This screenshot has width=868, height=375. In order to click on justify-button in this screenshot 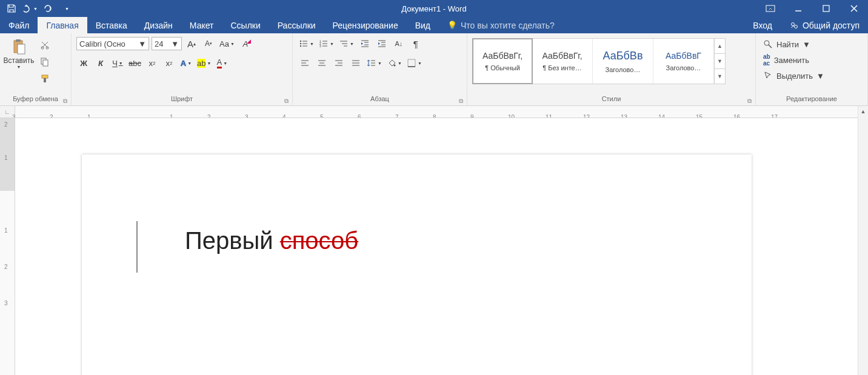, I will do `click(356, 63)`.